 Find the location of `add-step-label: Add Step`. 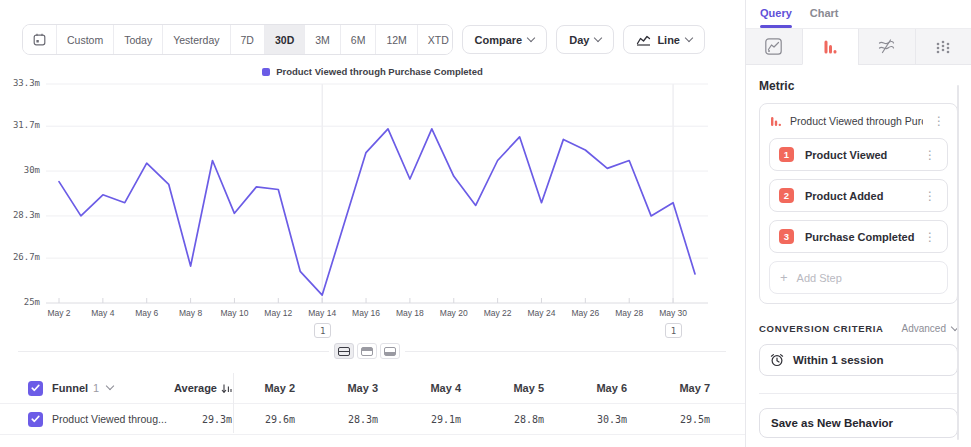

add-step-label: Add Step is located at coordinates (820, 278).